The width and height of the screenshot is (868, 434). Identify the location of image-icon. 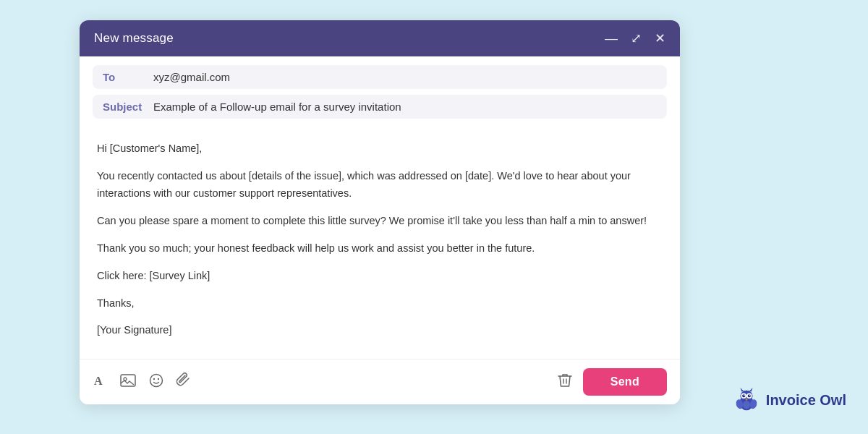
(128, 382).